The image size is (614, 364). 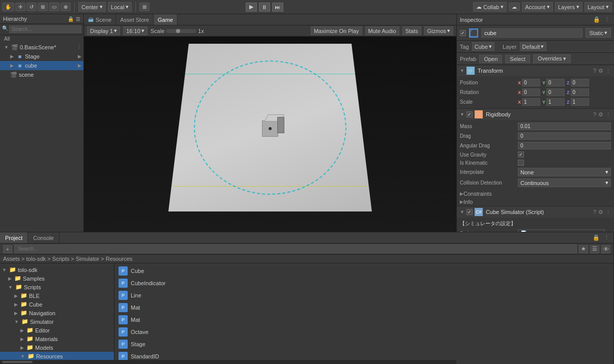 I want to click on overrides-button: Overrides ▾, so click(x=552, y=59).